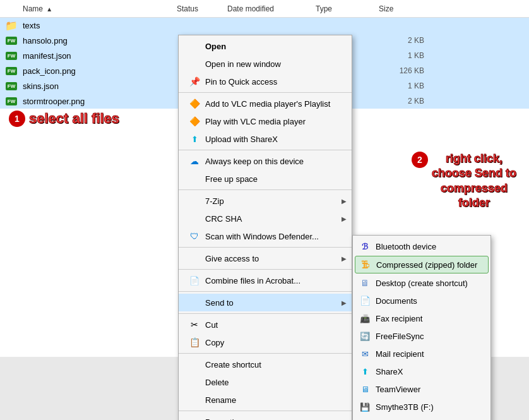 The image size is (529, 420). I want to click on sendto-teamviewer: 🖥 TeamViewer, so click(422, 389).